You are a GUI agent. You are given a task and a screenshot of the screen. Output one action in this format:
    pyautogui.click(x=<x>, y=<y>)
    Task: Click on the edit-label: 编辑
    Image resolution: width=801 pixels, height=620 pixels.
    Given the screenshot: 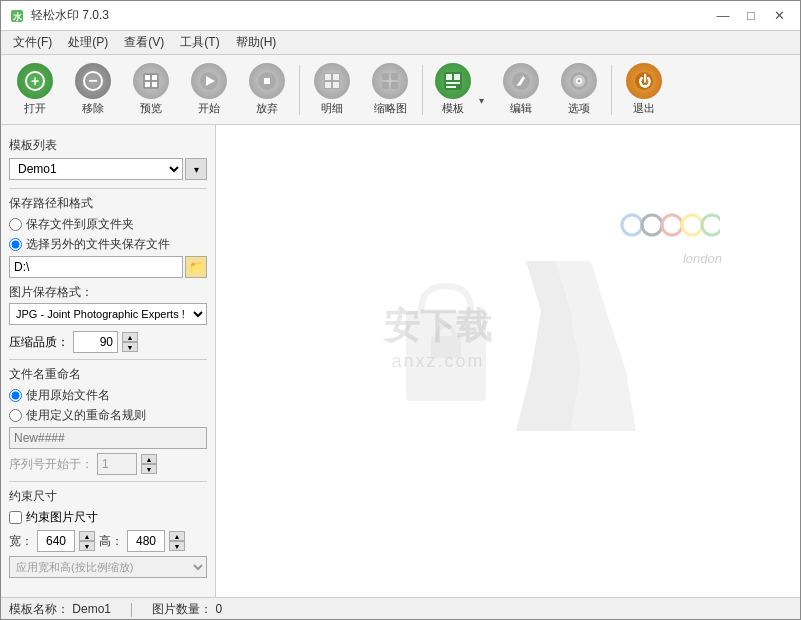 What is the action you would take?
    pyautogui.click(x=521, y=108)
    